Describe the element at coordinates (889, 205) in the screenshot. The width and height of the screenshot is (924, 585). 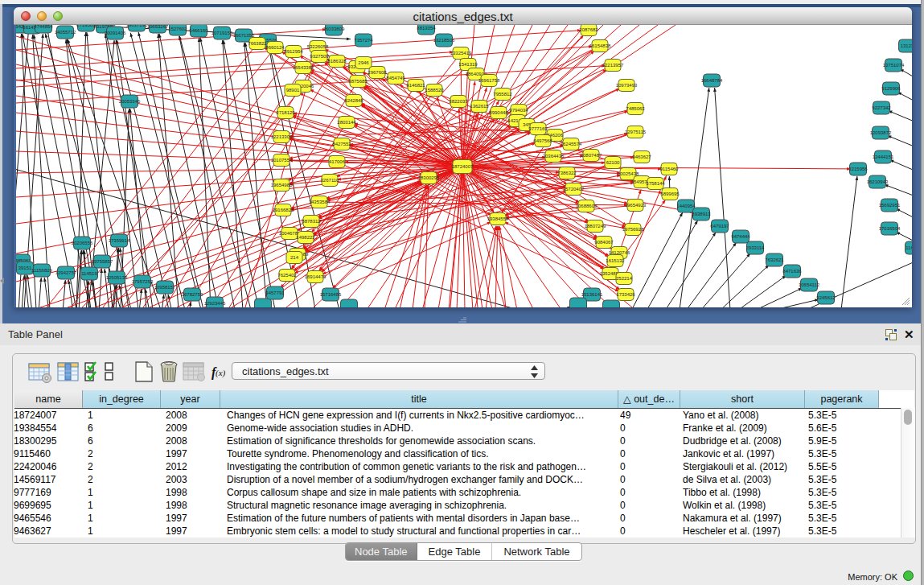
I see `svg-text: 15692951` at that location.